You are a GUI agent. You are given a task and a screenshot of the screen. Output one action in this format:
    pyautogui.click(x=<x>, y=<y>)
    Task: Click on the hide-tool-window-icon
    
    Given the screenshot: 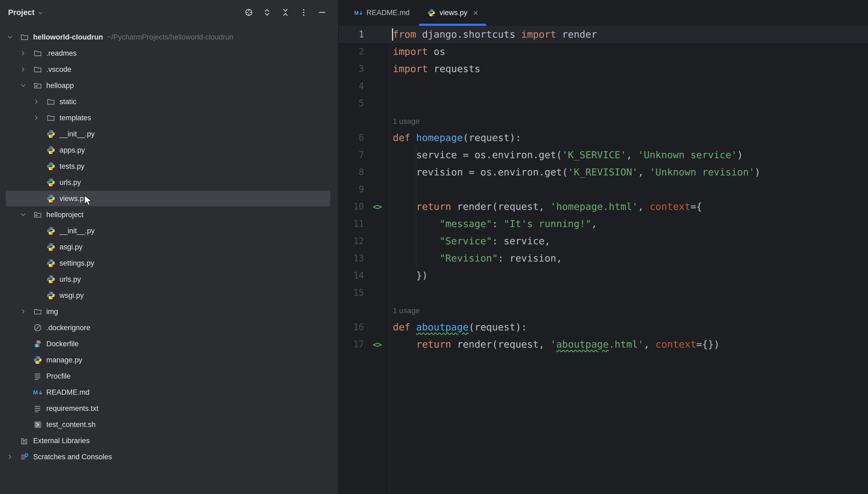 What is the action you would take?
    pyautogui.click(x=322, y=12)
    